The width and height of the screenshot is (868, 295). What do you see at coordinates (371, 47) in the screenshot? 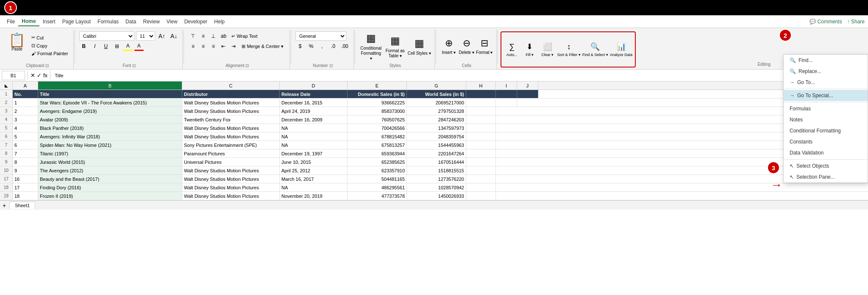
I see `conditional-formatting-button: ▦ Conditional Formatting ▾` at bounding box center [371, 47].